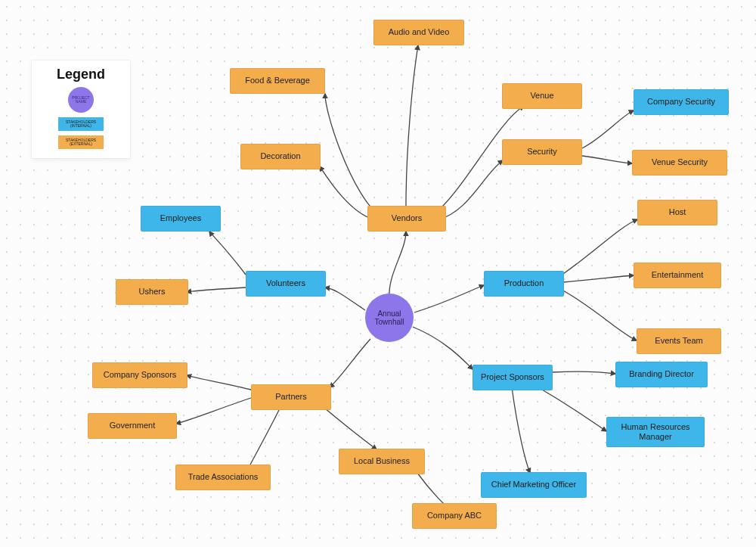 Image resolution: width=756 pixels, height=547 pixels. I want to click on legend-swatch-external: STAKEHOLDERS (EXTERNAL), so click(81, 142).